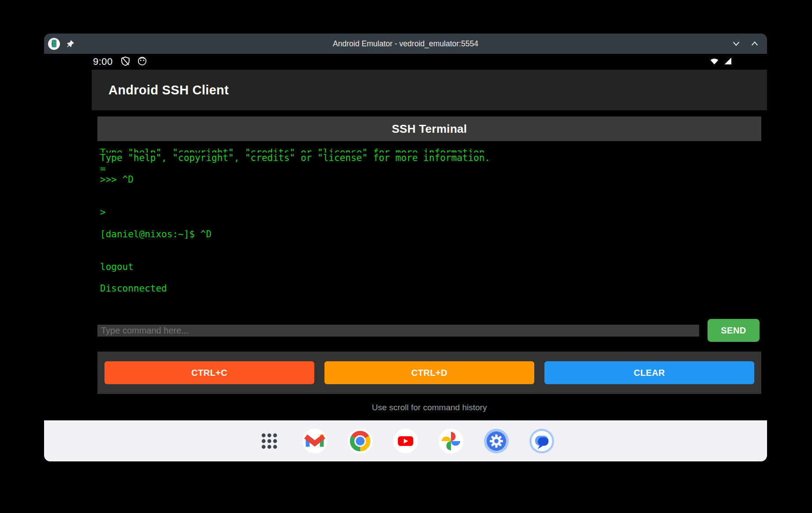 The height and width of the screenshot is (513, 812). Describe the element at coordinates (142, 62) in the screenshot. I see `face-icon` at that location.